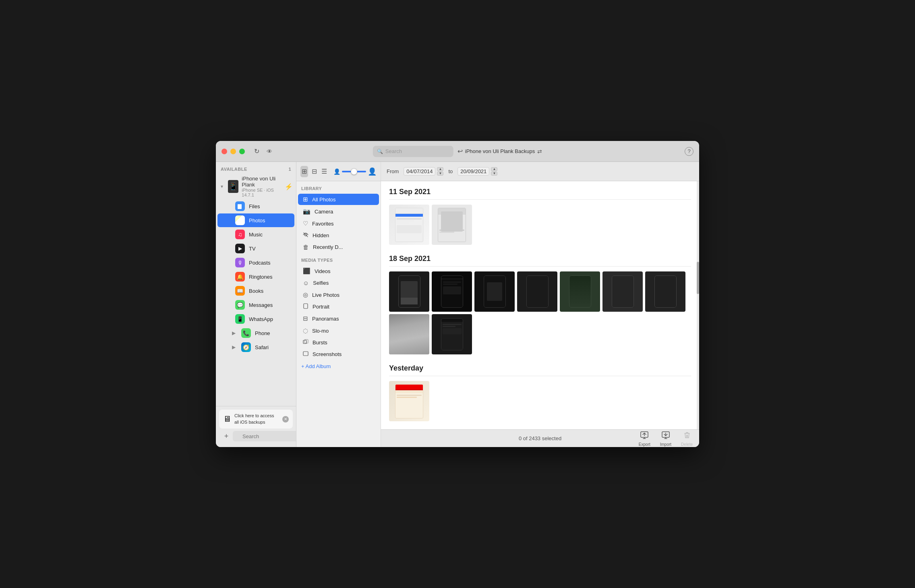  What do you see at coordinates (478, 172) in the screenshot?
I see `date-to-input: 20/09/2021 ▲ ▼` at bounding box center [478, 172].